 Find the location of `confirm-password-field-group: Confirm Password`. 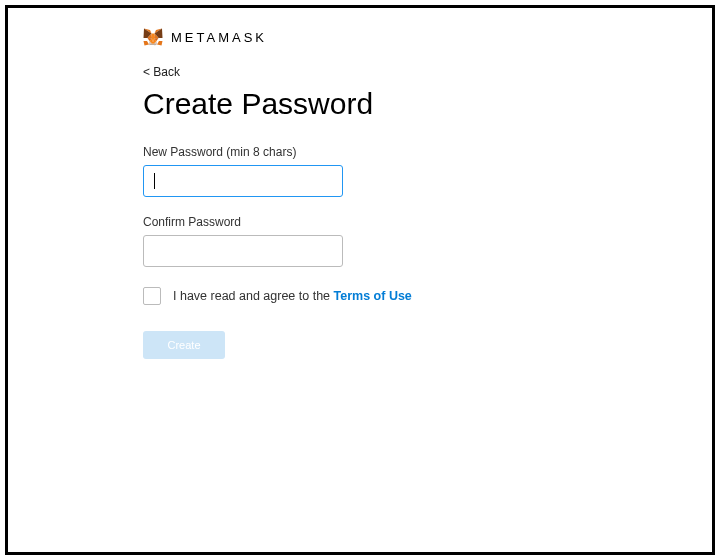

confirm-password-field-group: Confirm Password is located at coordinates (326, 241).